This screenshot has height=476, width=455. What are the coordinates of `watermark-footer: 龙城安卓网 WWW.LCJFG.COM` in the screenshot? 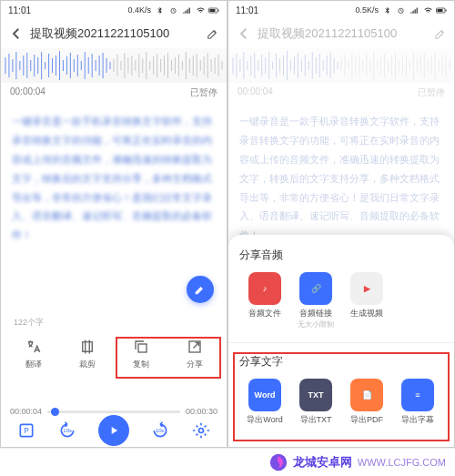 It's located at (228, 462).